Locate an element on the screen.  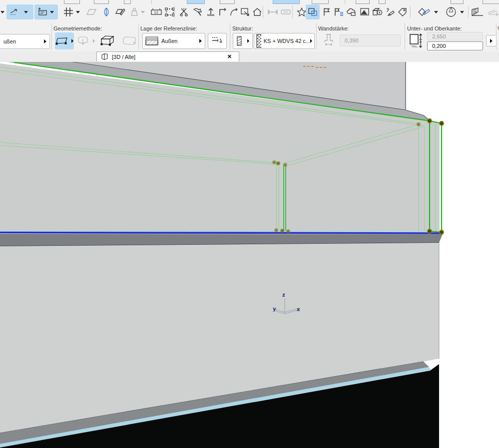
grid-snap-icon is located at coordinates (68, 12).